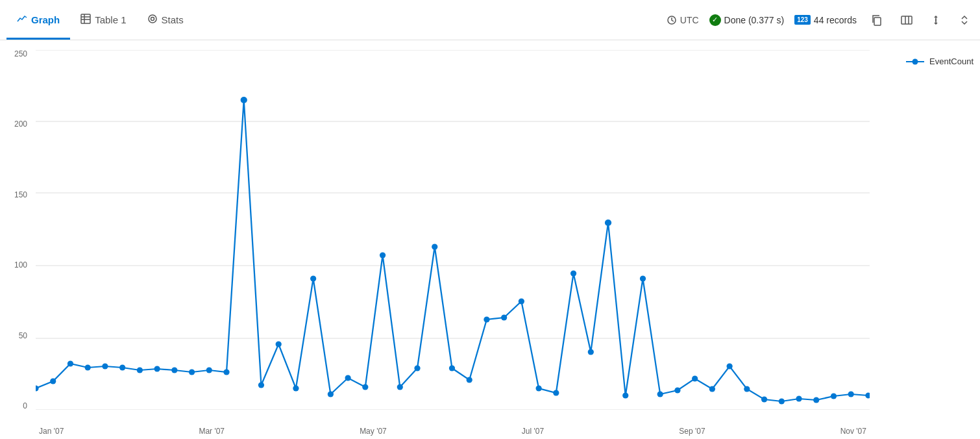 This screenshot has width=980, height=439. Describe the element at coordinates (490, 20) in the screenshot. I see `toolbar: Graph Table 1 Stats UTC` at that location.